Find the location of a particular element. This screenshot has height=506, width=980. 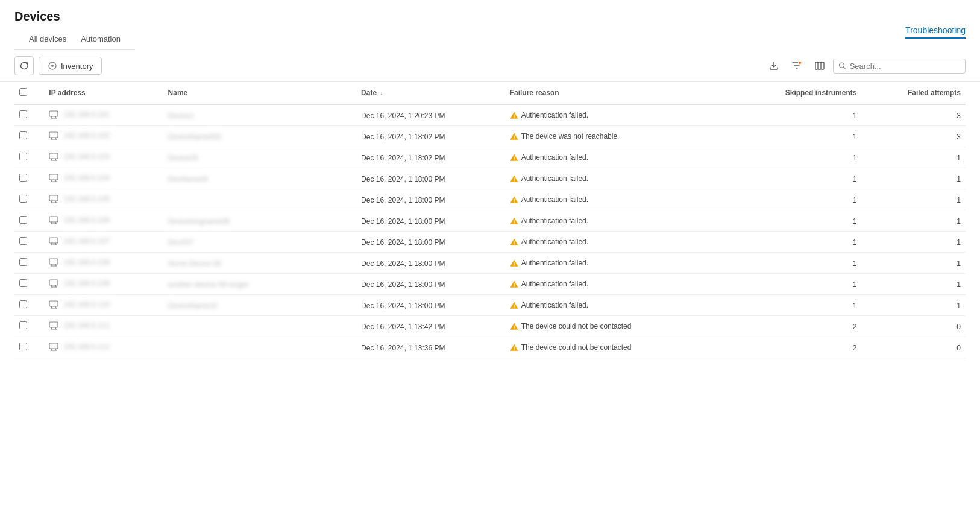

row-failed-text: 1 is located at coordinates (958, 158).